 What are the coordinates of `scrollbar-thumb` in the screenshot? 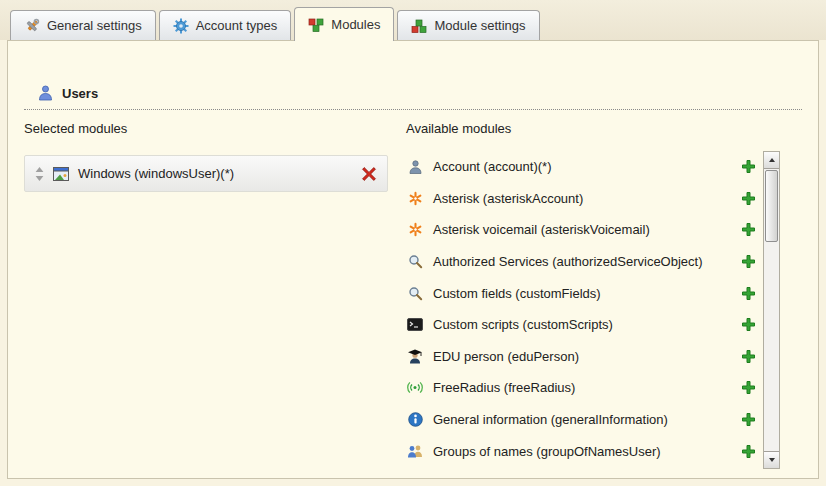 It's located at (772, 206).